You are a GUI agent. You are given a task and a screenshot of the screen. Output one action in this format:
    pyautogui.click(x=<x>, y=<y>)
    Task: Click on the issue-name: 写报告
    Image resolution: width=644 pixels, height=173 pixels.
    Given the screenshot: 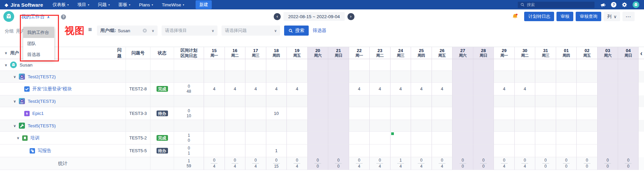 What is the action you would take?
    pyautogui.click(x=44, y=151)
    